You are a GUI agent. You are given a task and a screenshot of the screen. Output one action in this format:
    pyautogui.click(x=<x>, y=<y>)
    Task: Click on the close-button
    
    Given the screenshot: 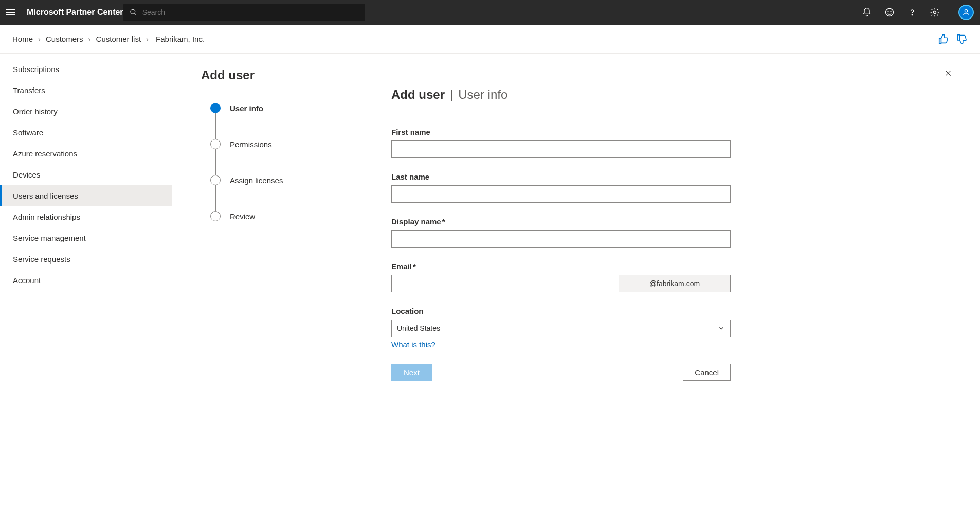 What is the action you would take?
    pyautogui.click(x=948, y=73)
    